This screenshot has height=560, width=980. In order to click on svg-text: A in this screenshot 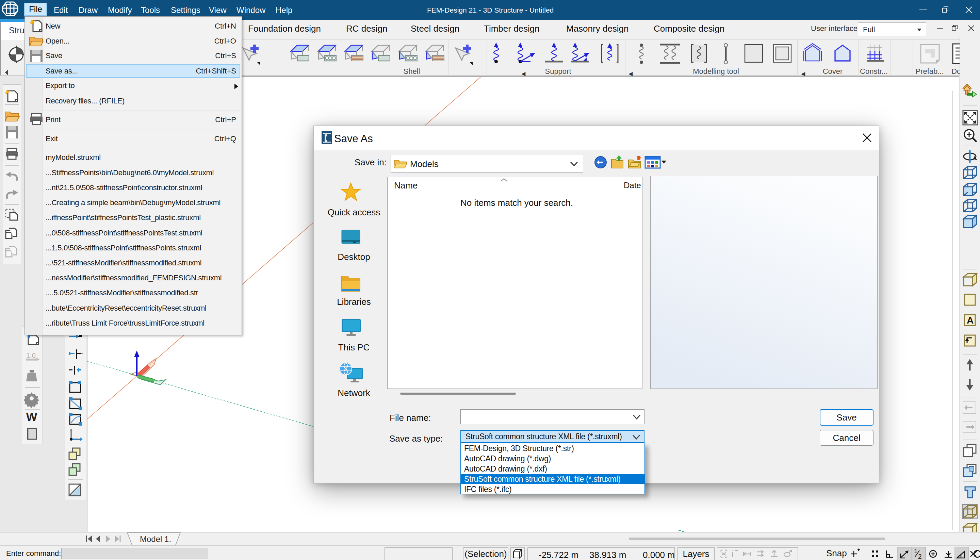, I will do `click(970, 320)`.